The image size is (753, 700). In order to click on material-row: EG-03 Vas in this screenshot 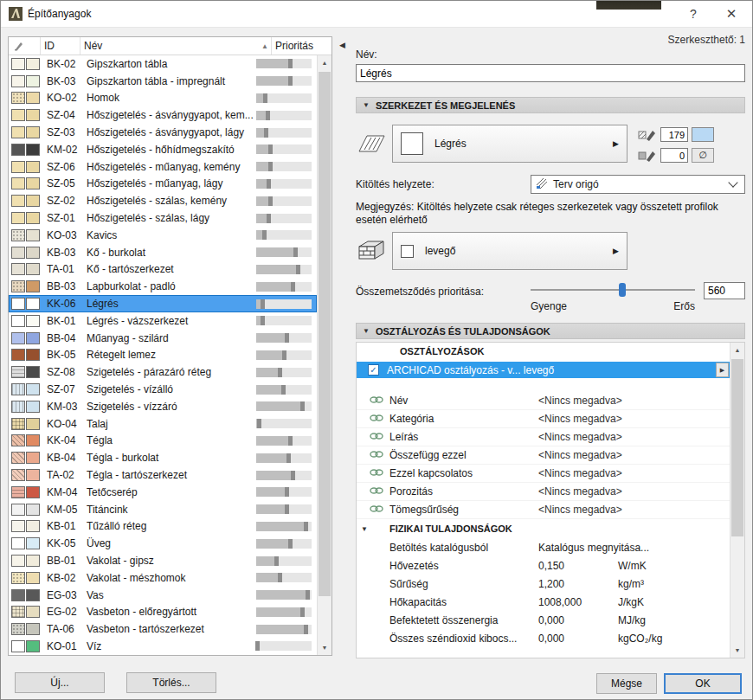, I will do `click(163, 595)`.